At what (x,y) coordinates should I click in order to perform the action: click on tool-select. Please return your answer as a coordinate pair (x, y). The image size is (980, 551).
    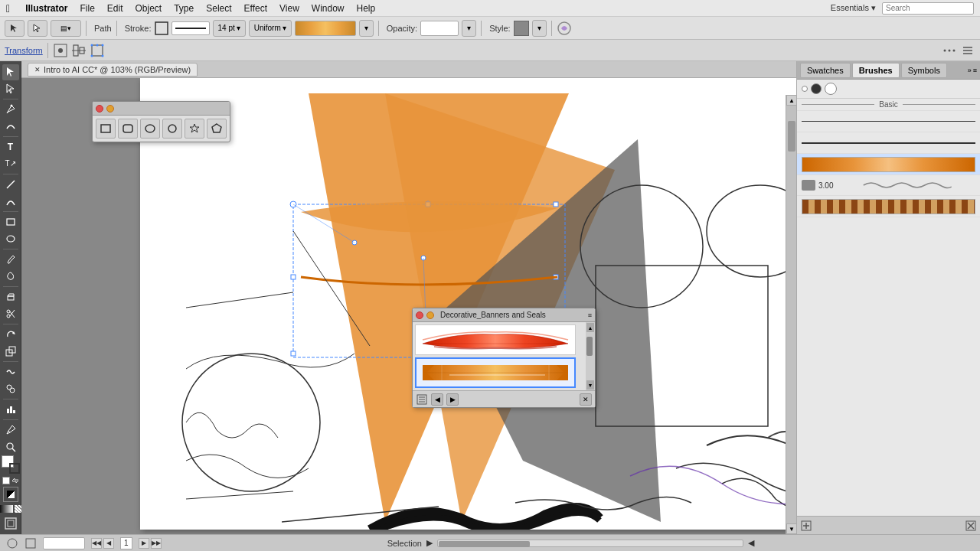
    Looking at the image, I should click on (11, 72).